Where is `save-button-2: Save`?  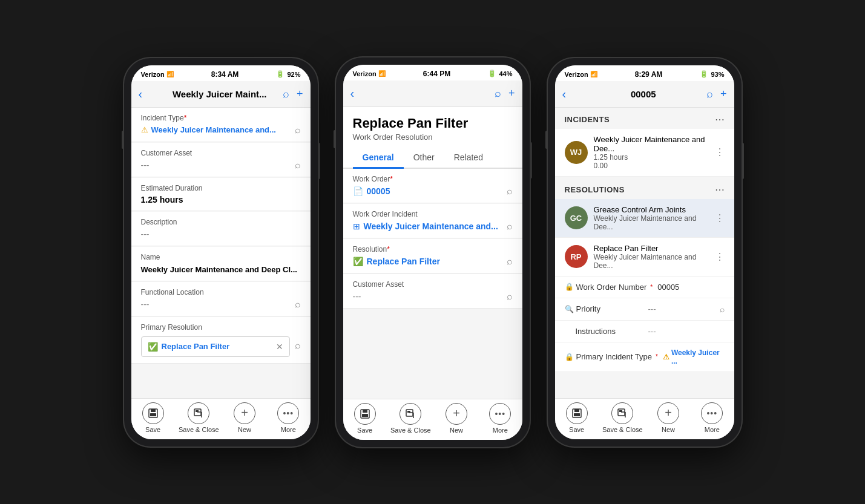
save-button-2: Save is located at coordinates (365, 419).